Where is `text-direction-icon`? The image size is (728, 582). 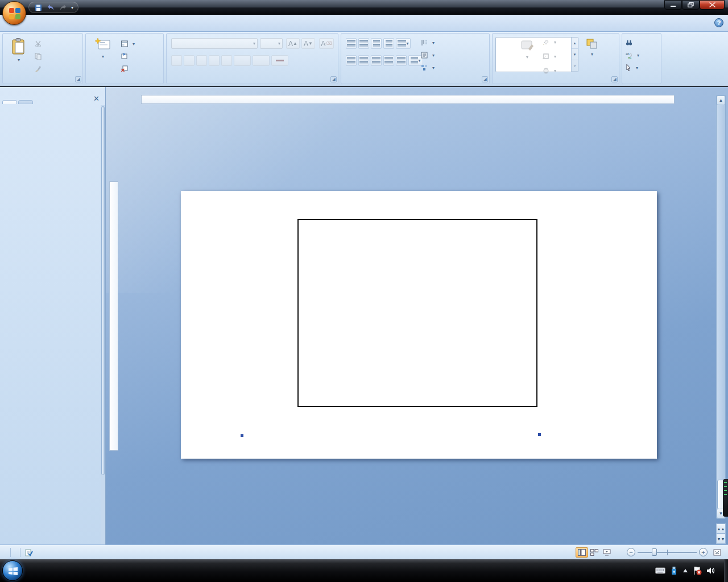
text-direction-icon is located at coordinates (424, 43).